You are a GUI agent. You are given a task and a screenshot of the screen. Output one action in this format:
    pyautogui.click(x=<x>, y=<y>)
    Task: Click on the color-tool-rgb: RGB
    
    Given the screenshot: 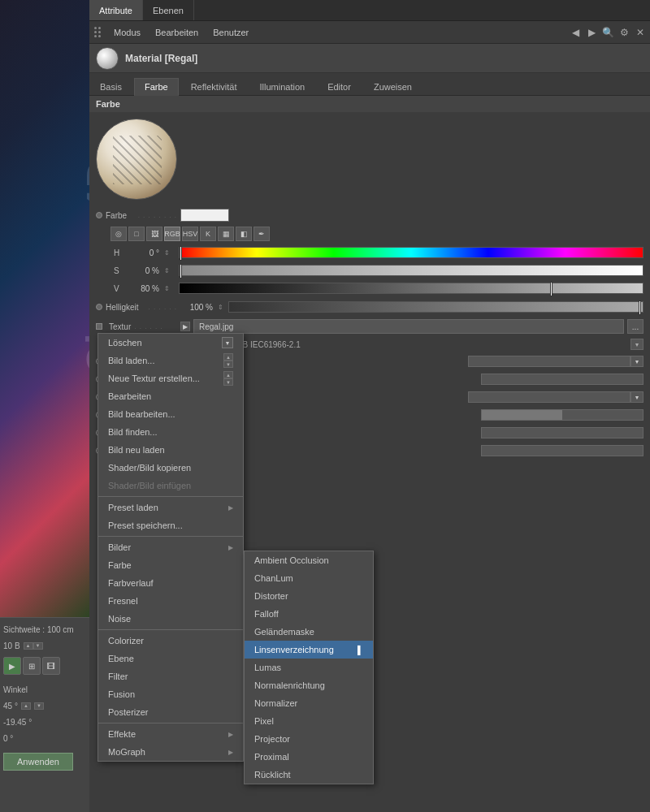 What is the action you would take?
    pyautogui.click(x=172, y=234)
    